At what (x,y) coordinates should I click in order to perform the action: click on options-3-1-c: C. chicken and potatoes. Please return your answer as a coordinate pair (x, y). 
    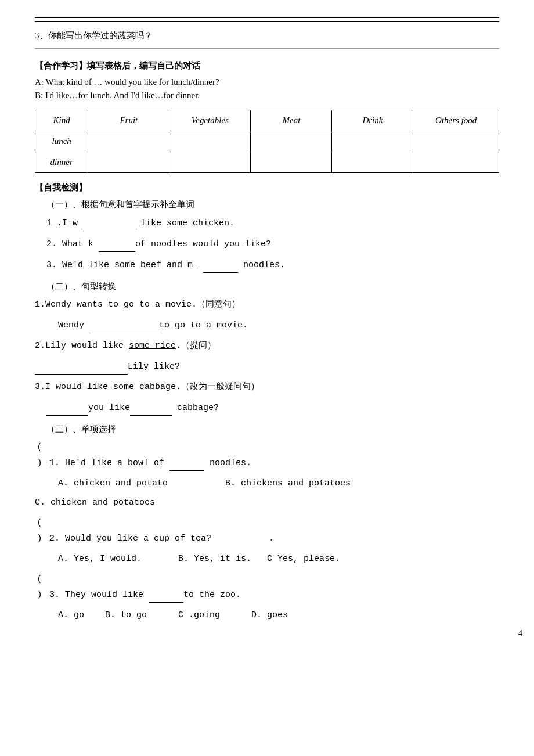
    Looking at the image, I should click on (267, 503).